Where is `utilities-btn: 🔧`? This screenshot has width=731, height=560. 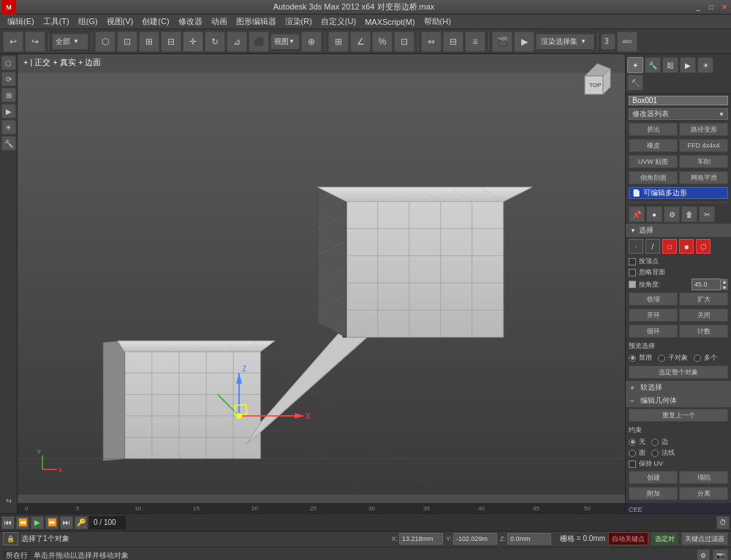 utilities-btn: 🔧 is located at coordinates (9, 143).